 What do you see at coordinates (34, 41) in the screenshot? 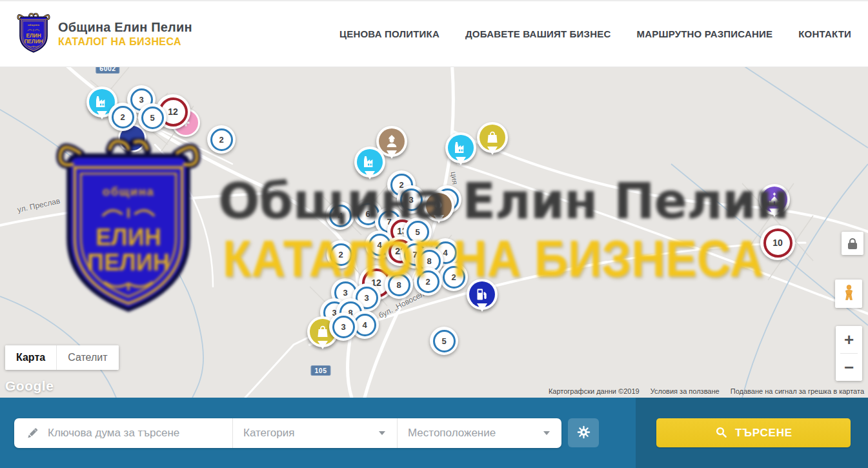
I see `svg-text: ПЕЛИН` at bounding box center [34, 41].